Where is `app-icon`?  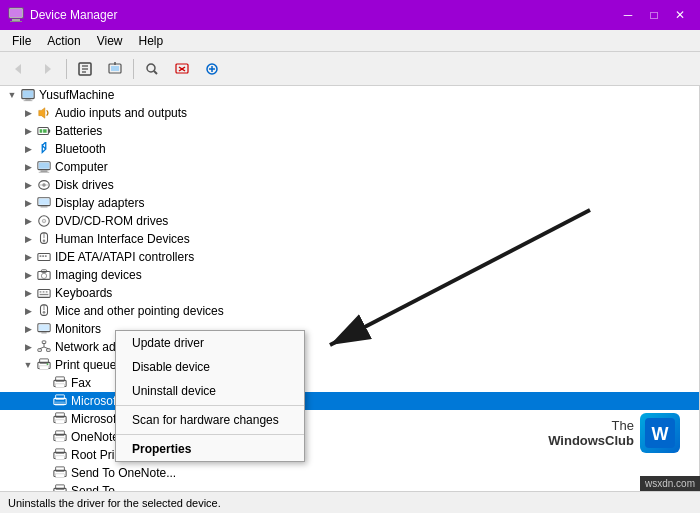 app-icon is located at coordinates (16, 15).